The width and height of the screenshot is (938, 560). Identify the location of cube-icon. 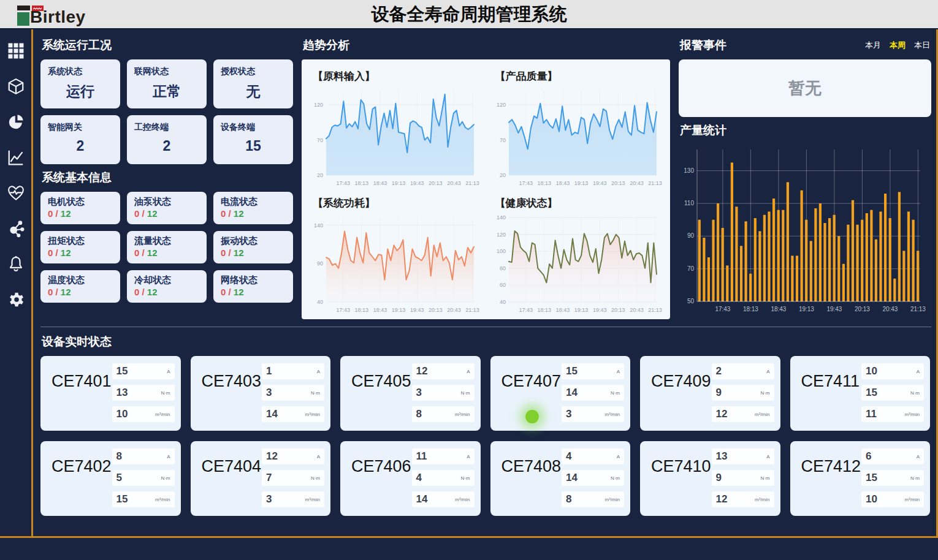
(16, 86).